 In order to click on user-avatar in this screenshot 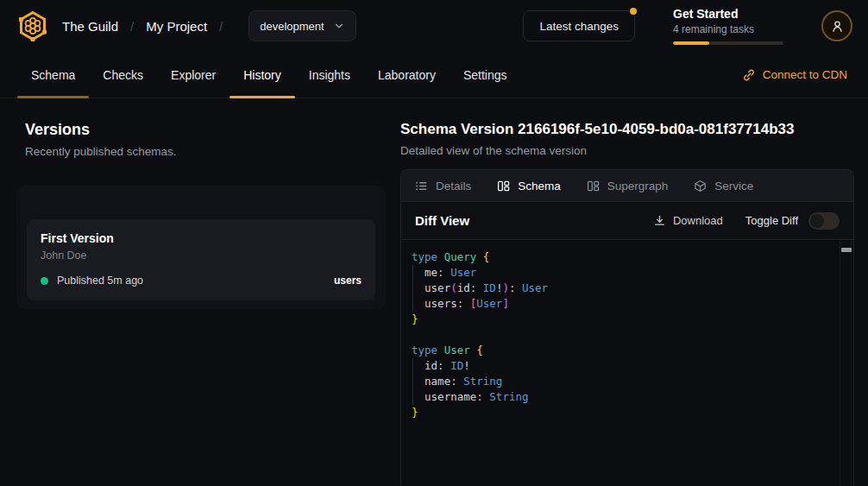, I will do `click(837, 26)`.